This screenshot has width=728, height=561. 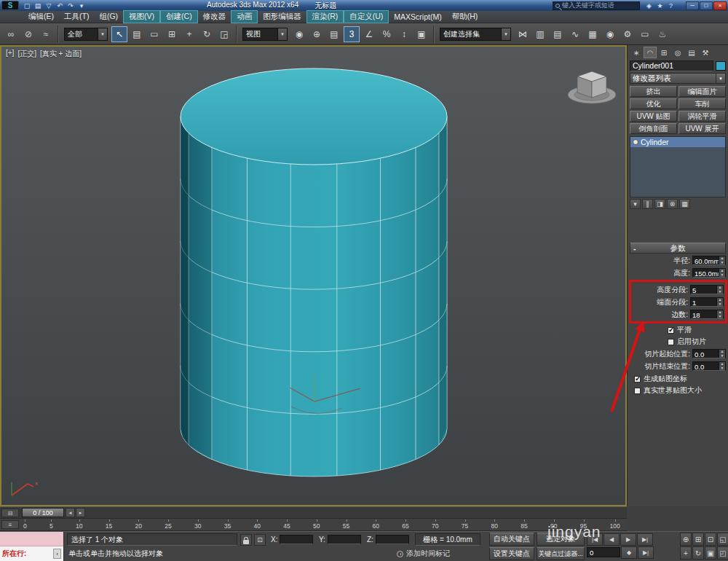 I want to click on unlink-selection-icon: ⊘, so click(x=28, y=34).